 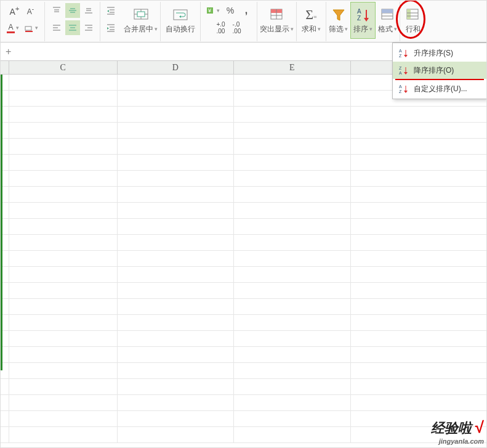 I want to click on decrease-decimal-button: -.0.00, so click(x=237, y=28).